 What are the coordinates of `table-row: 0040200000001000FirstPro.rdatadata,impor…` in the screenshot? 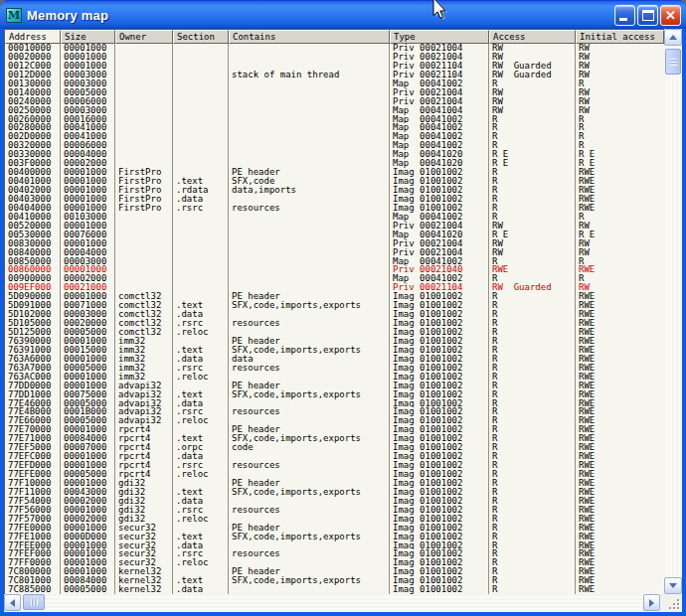 It's located at (334, 191).